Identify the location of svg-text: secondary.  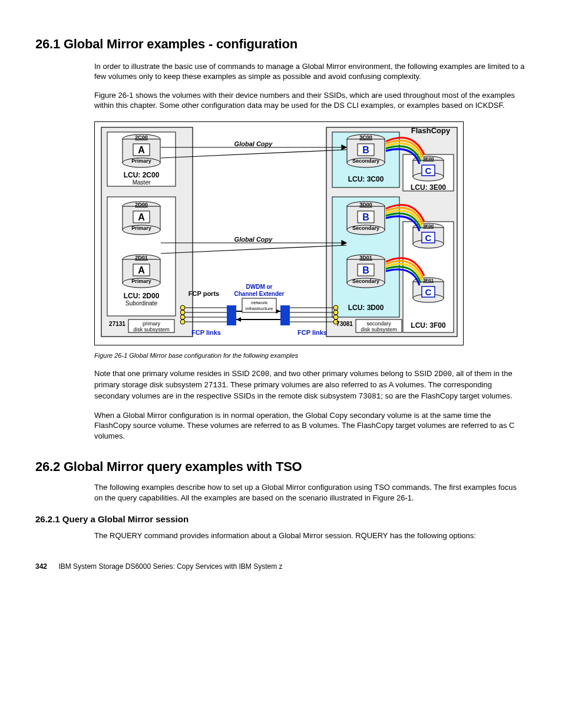
(379, 324).